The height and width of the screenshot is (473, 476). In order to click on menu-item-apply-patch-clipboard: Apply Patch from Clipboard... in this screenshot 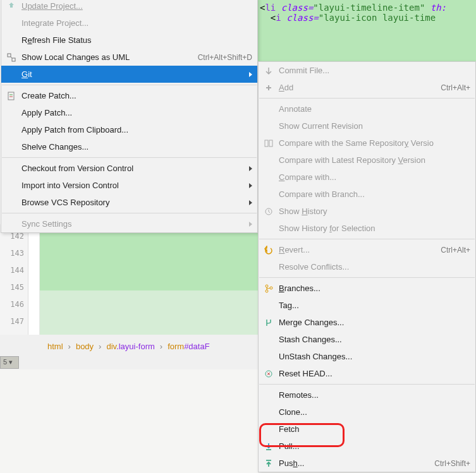, I will do `click(129, 130)`.